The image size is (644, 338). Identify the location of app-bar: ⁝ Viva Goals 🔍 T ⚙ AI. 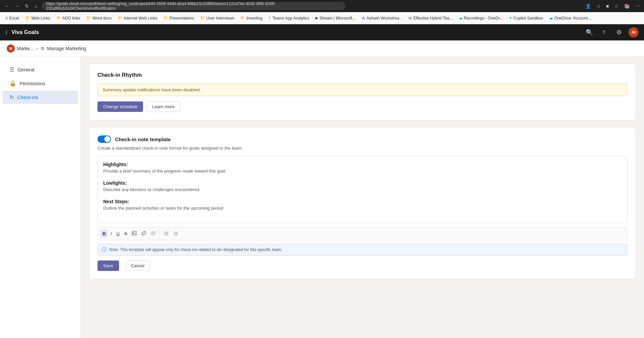
(322, 32).